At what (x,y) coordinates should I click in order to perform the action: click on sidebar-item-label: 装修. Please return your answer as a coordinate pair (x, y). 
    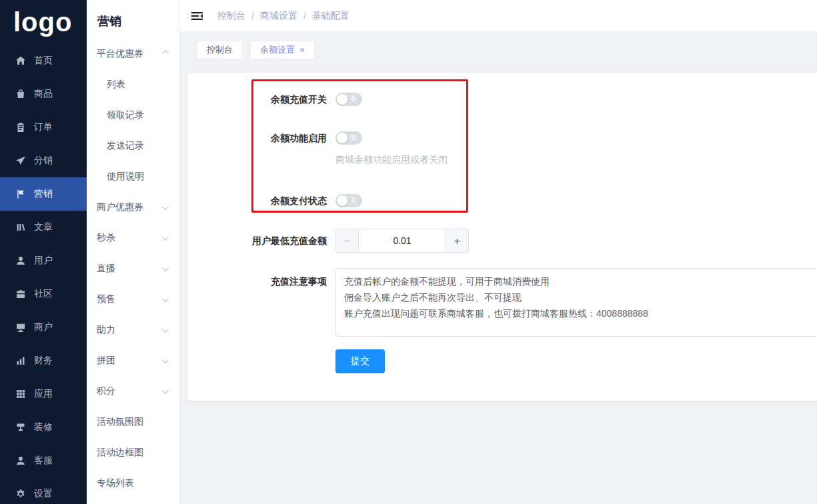
    Looking at the image, I should click on (43, 427).